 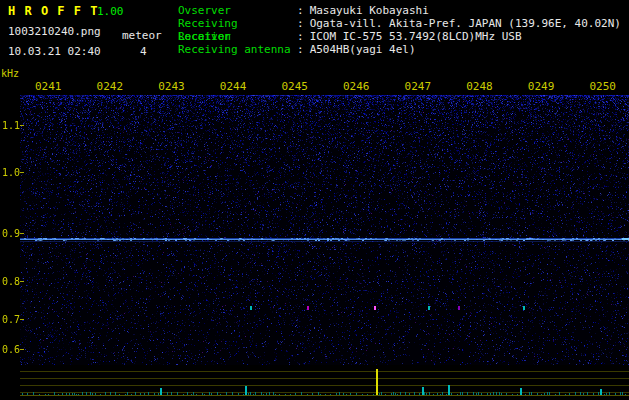 What do you see at coordinates (142, 36) in the screenshot?
I see `mode-label: meteor` at bounding box center [142, 36].